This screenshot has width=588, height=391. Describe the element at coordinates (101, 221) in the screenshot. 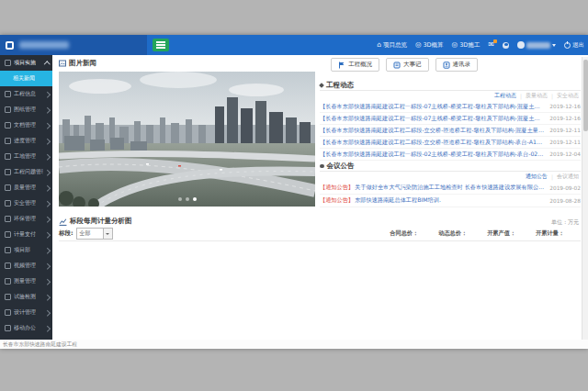

I see `analysis-title: 标段每周计量分析图` at that location.